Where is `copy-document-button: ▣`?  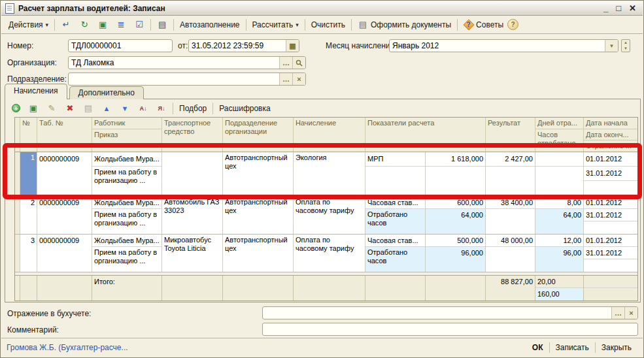
copy-document-button: ▣ is located at coordinates (103, 25).